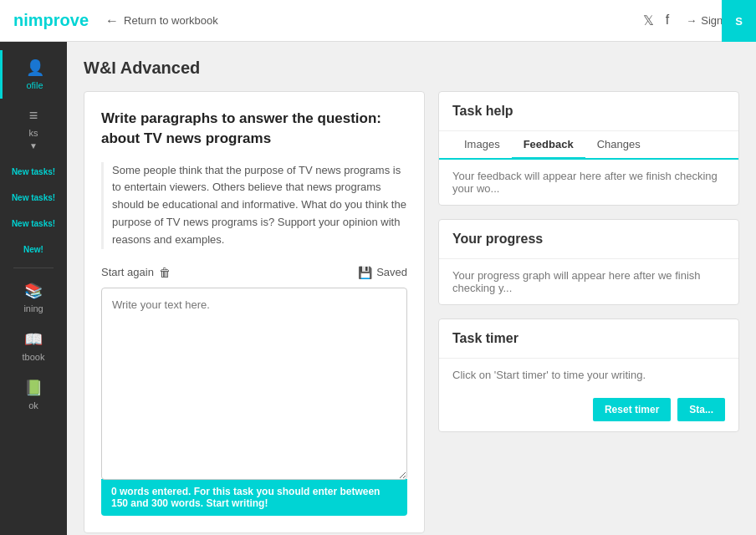  I want to click on writing-textarea, so click(254, 384).